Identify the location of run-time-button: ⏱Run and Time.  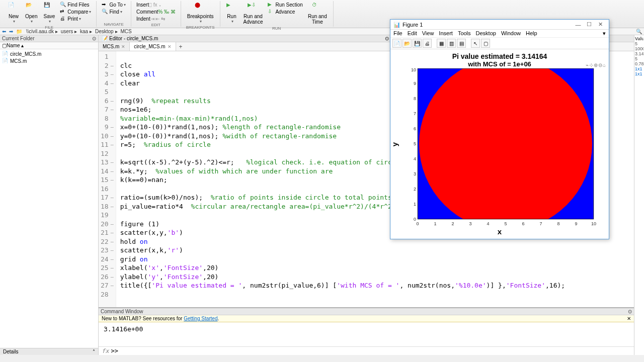
(317, 13).